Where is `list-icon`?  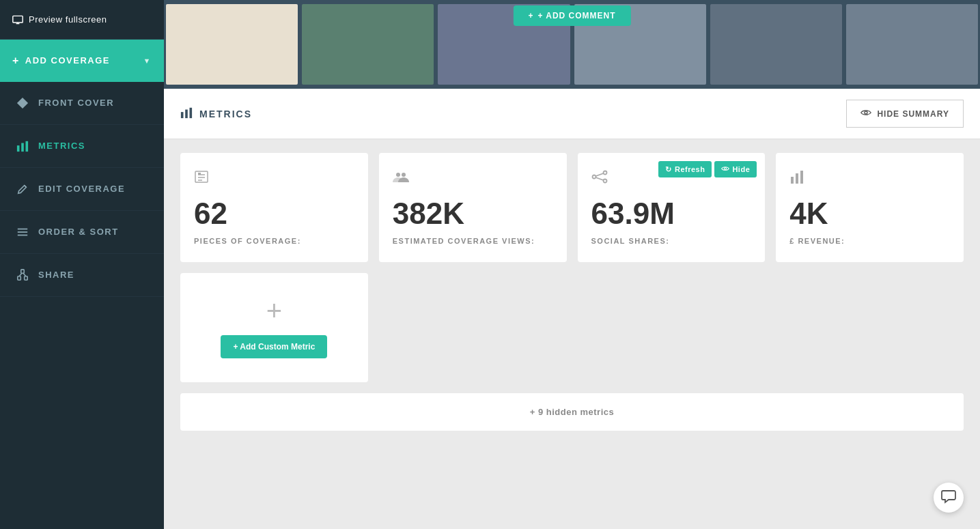 list-icon is located at coordinates (23, 232).